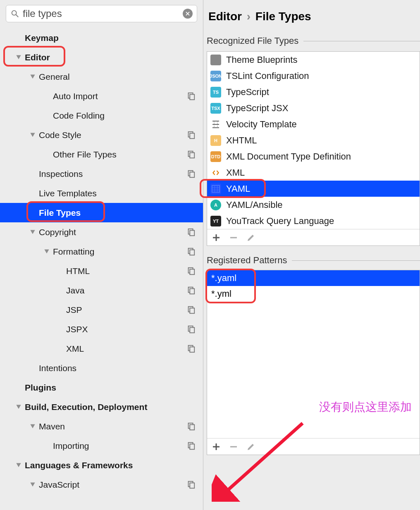 This screenshot has height=510, width=420. Describe the element at coordinates (280, 221) in the screenshot. I see `filetype-name: YouTrack Query Language` at that location.